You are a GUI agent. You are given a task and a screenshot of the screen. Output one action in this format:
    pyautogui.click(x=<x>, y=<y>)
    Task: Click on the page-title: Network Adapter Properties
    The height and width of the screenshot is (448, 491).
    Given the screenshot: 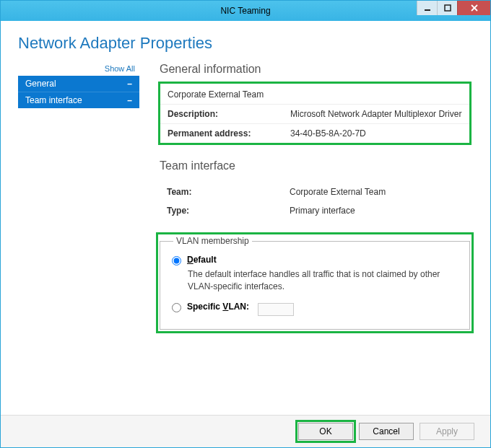 What is the action you would take?
    pyautogui.click(x=246, y=43)
    